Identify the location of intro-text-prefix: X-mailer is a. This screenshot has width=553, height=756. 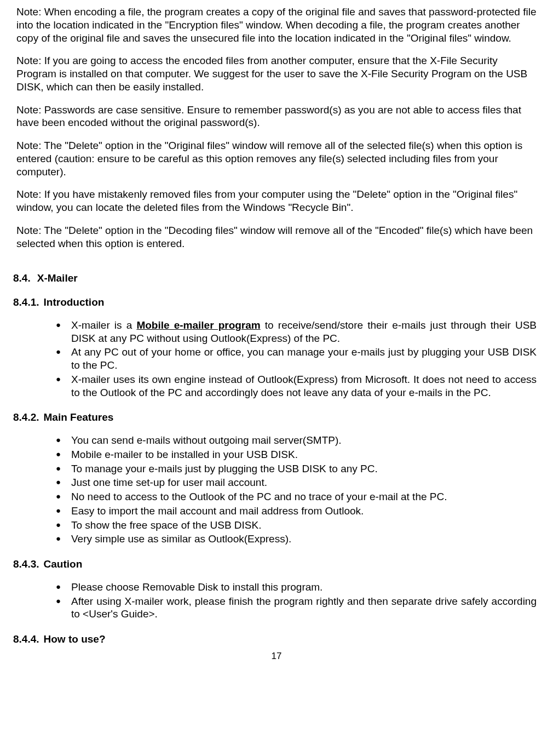
(104, 325).